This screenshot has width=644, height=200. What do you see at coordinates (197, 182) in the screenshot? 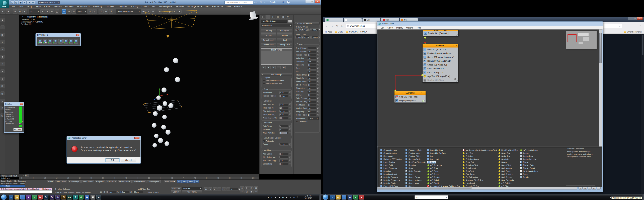
I see `mini-button-100: 100` at bounding box center [197, 182].